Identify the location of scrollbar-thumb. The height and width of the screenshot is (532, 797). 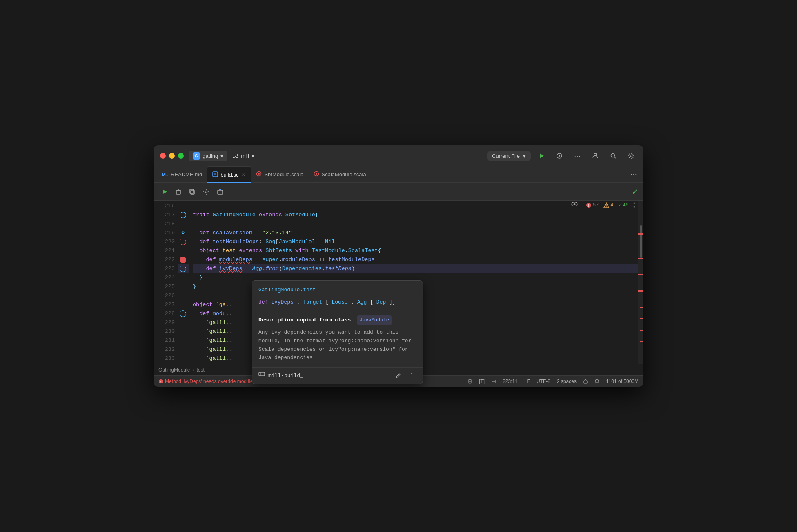
(641, 242).